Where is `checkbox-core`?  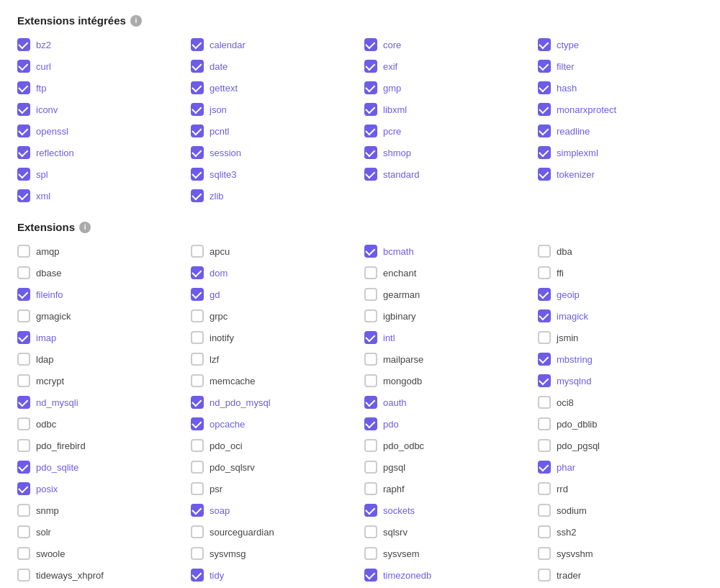
checkbox-core is located at coordinates (371, 45).